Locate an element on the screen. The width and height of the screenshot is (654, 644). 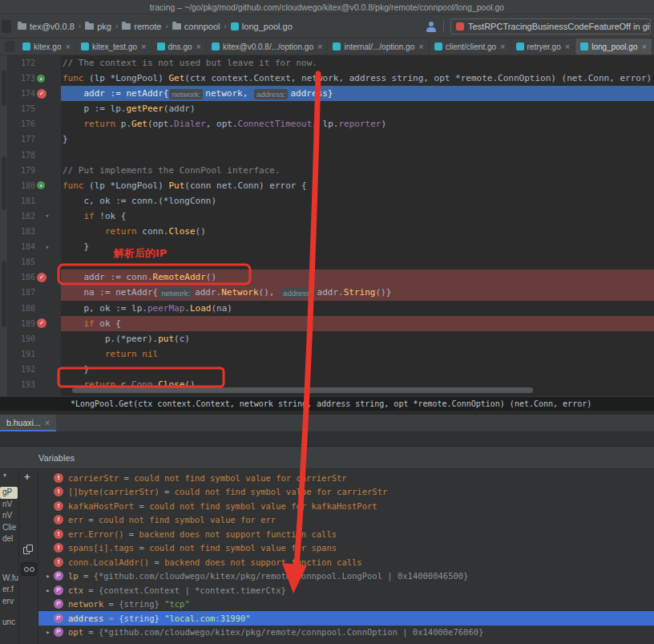
variable-row: ![]byte(carrierStr) = could not find sym… is located at coordinates (346, 492).